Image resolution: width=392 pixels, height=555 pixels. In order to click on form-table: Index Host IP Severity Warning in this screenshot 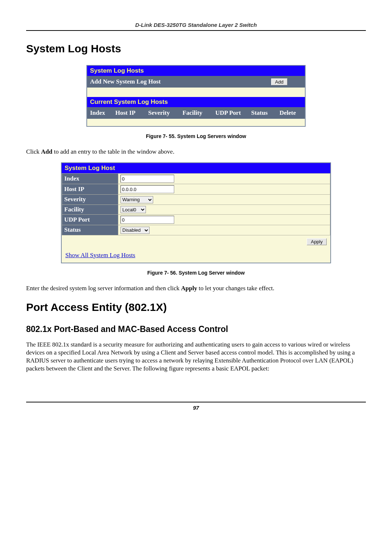, I will do `click(196, 204)`.